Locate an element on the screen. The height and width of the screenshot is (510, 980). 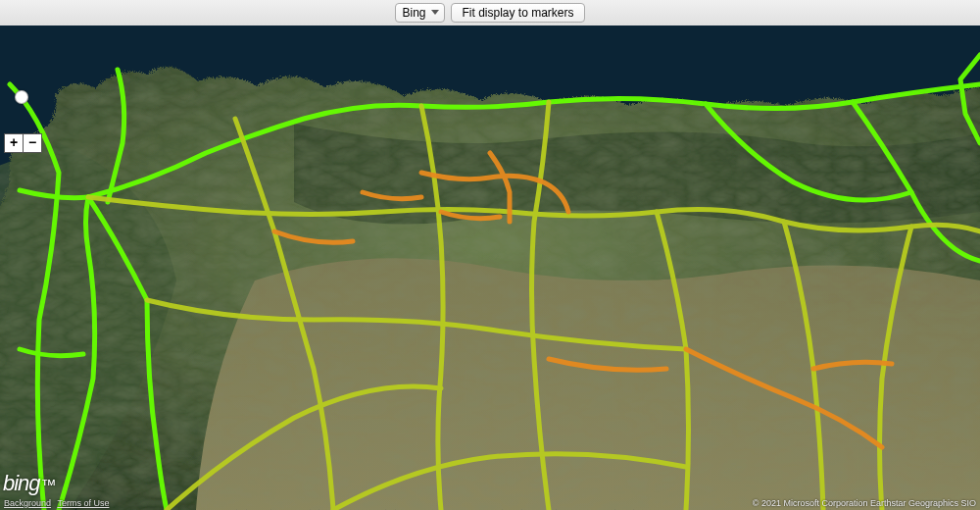
basemap-provider-select: Bing is located at coordinates (419, 13).